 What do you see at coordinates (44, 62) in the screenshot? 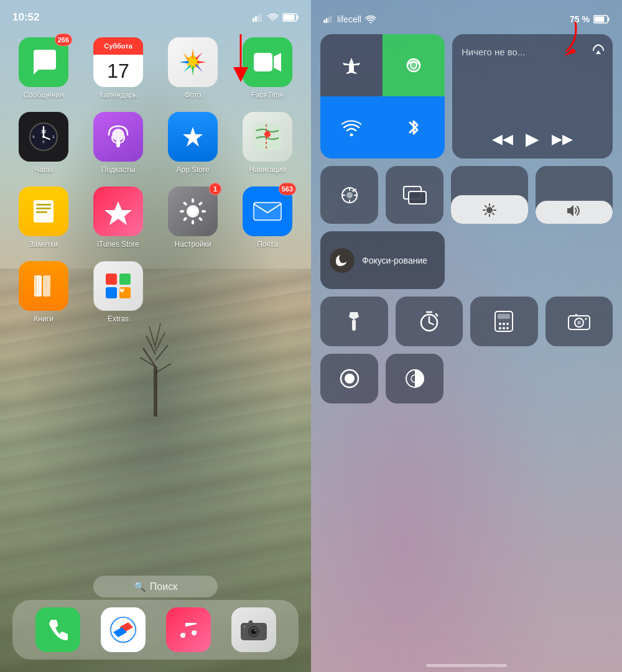
I see `app-messages-icon: 266` at bounding box center [44, 62].